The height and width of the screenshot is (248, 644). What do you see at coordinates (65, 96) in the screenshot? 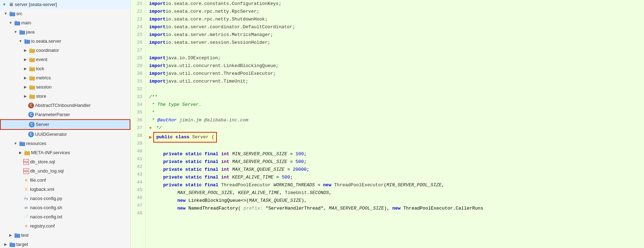
I see `tree-item-store: store` at bounding box center [65, 96].